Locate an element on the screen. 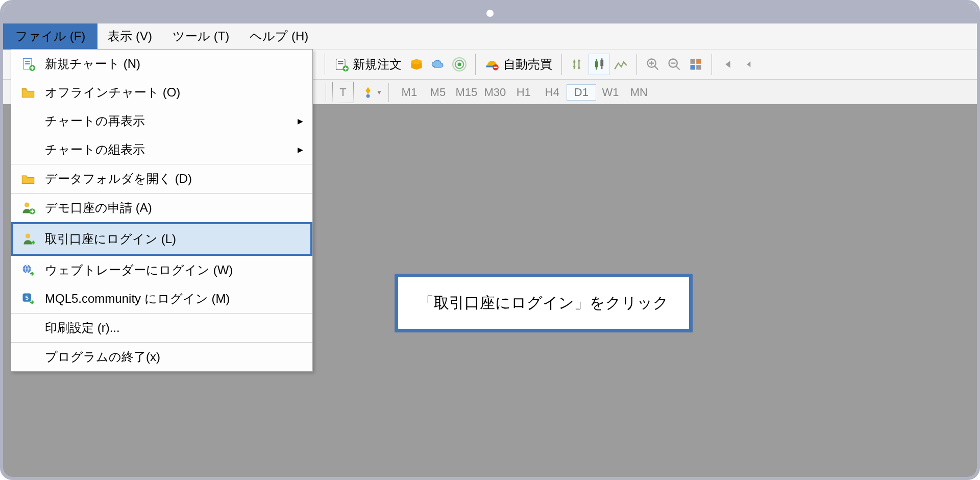 The height and width of the screenshot is (480, 980). new-order-label: 新規注文 is located at coordinates (377, 64).